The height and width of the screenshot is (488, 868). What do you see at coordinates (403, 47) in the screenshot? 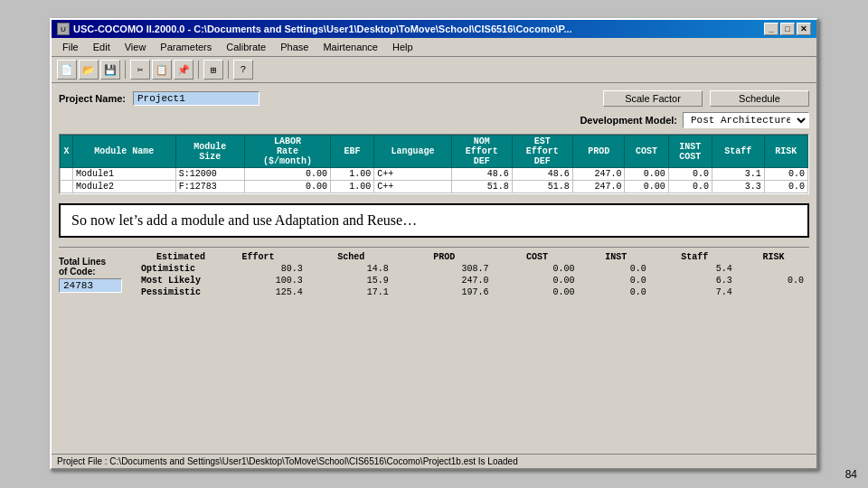
I see `menu-help: Help` at bounding box center [403, 47].